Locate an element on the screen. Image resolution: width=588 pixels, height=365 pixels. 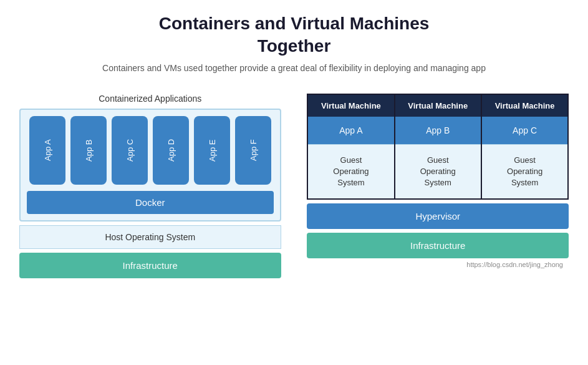
app-b-card: App B is located at coordinates (89, 150).